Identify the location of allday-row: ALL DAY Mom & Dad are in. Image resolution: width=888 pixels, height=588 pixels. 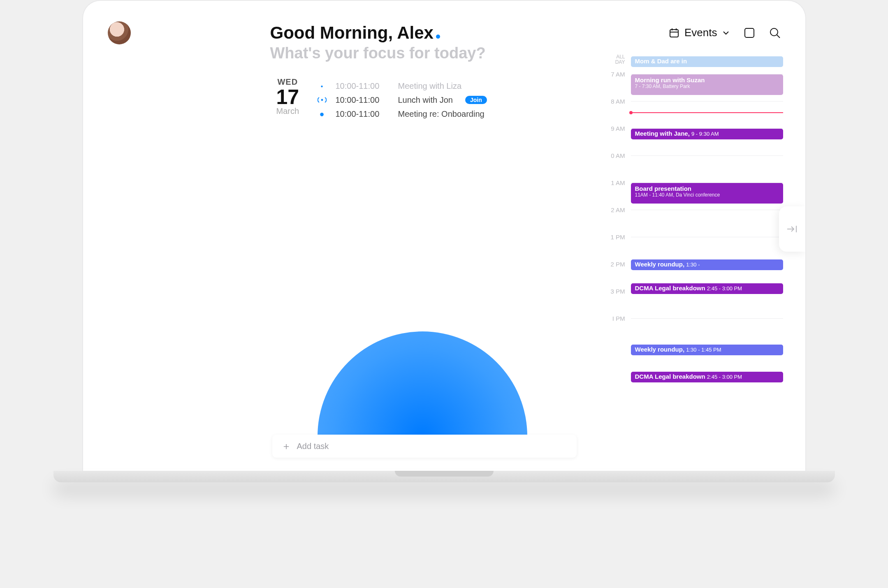
(693, 63).